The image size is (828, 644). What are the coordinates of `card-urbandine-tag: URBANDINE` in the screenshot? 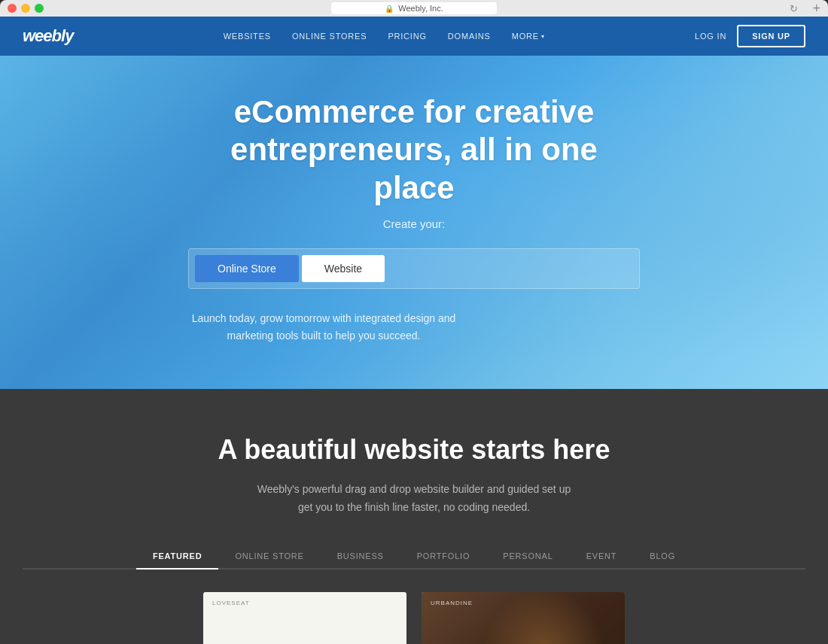 It's located at (452, 603).